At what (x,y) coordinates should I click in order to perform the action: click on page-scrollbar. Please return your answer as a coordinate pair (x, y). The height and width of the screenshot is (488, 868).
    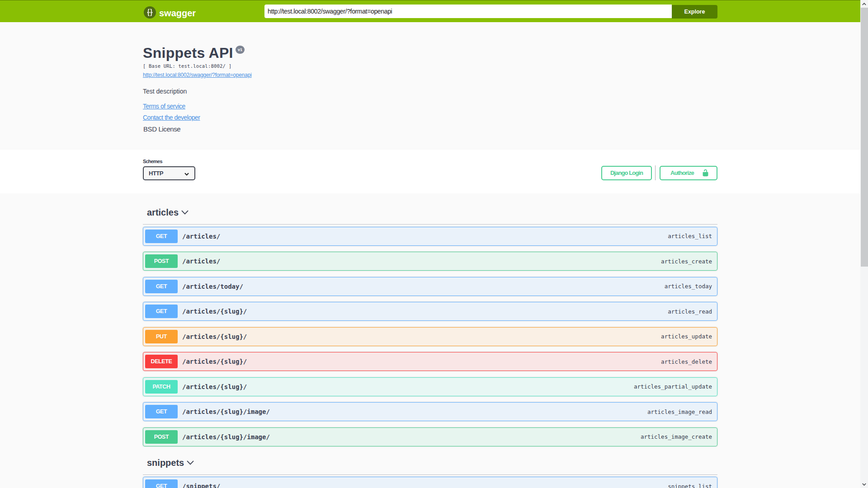
    Looking at the image, I should click on (864, 244).